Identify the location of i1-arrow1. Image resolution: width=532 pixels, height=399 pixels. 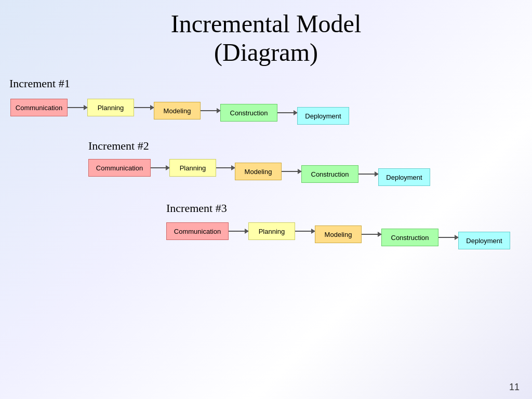
(77, 108).